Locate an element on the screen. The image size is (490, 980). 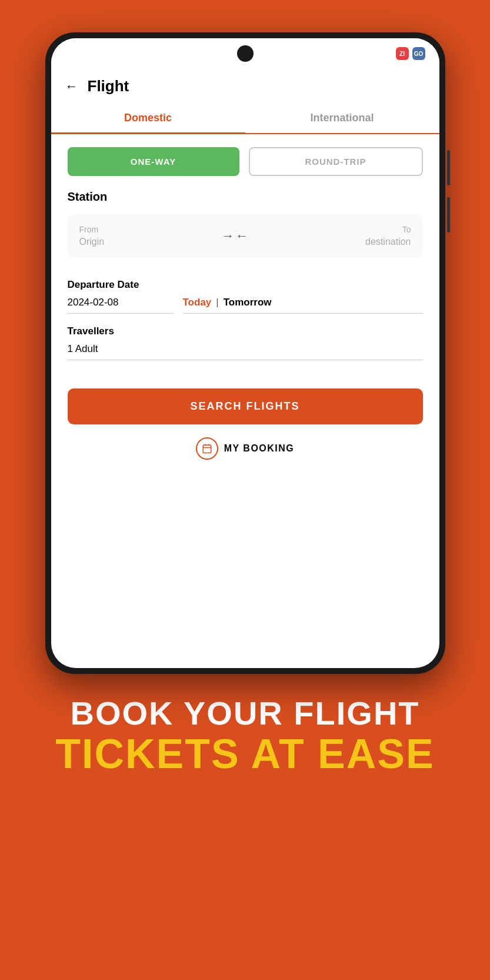
departure-section: Departure Date 2024-02-08 Today | Tomorr… is located at coordinates (245, 297).